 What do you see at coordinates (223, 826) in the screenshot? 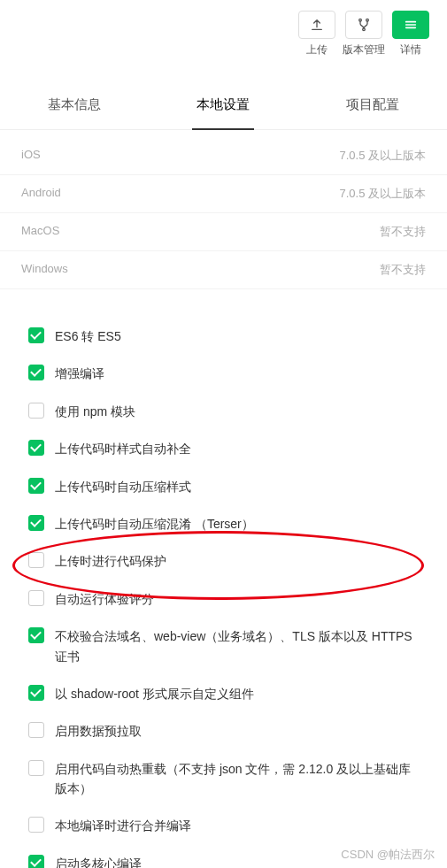
I see `option-merge-compile: 本地编译时进行合并编译` at bounding box center [223, 826].